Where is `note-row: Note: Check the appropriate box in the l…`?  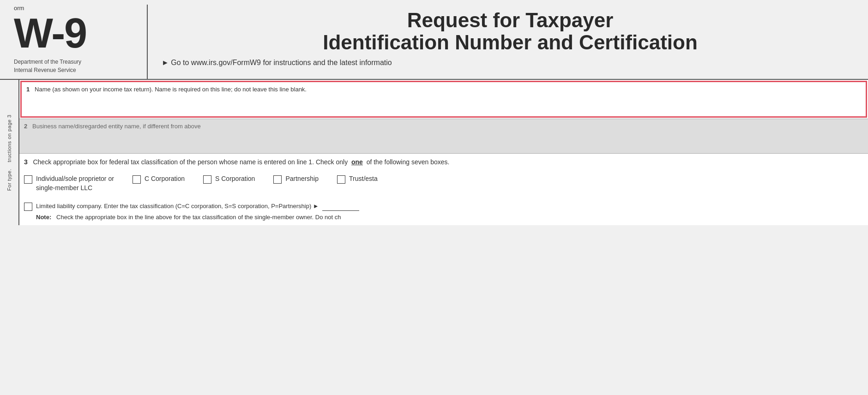
note-row: Note: Check the appropriate box in the l… is located at coordinates (444, 217).